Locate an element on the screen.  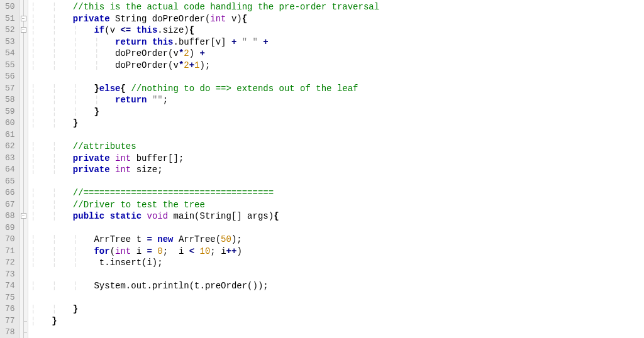
code-line: ¦ ¦ //attributes is located at coordinates (337, 147).